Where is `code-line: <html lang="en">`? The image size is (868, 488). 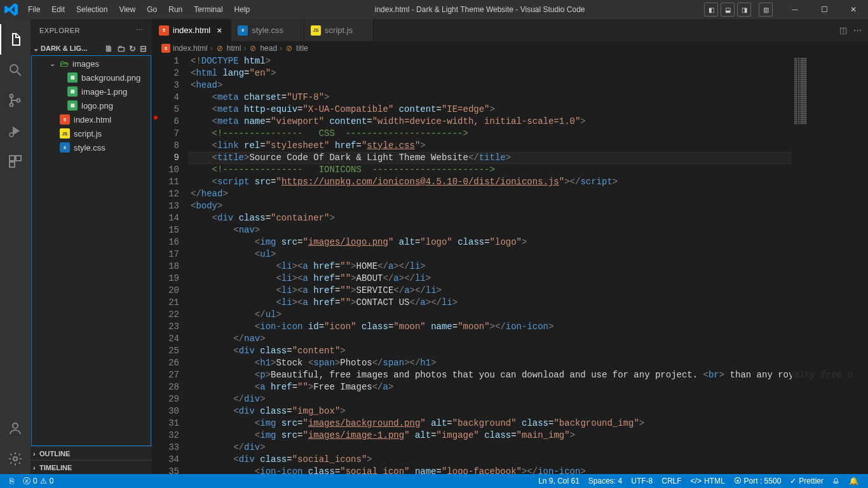 code-line: <html lang="en"> is located at coordinates (528, 74).